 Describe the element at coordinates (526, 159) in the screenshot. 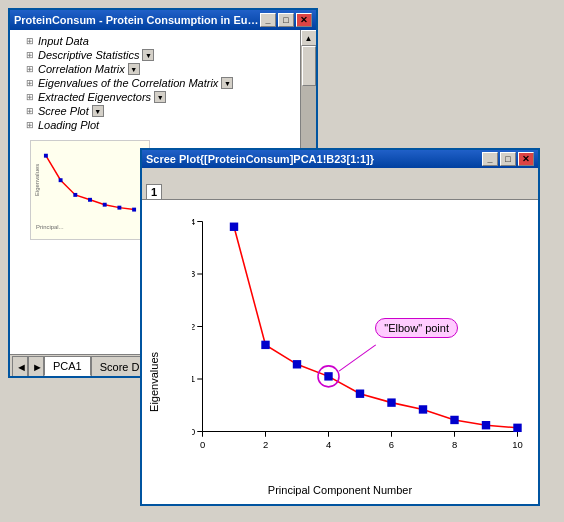

I see `scree-close-button: ✕` at that location.